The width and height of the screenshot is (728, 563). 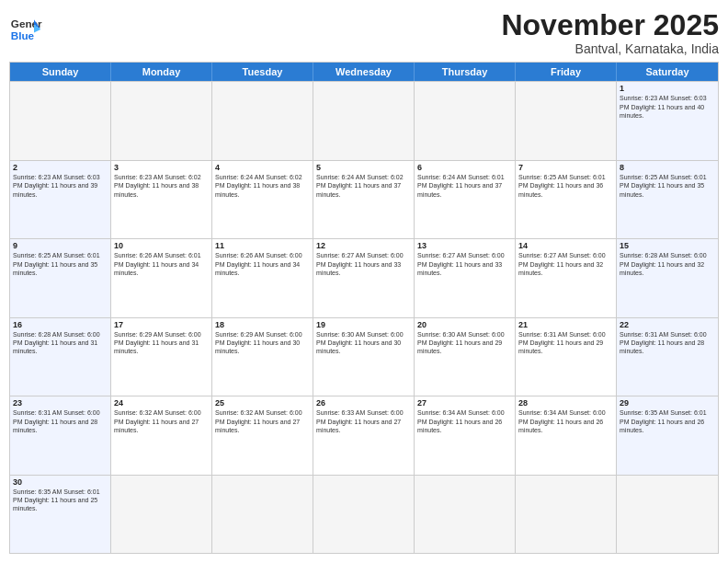 I want to click on day-number: 29, so click(x=667, y=403).